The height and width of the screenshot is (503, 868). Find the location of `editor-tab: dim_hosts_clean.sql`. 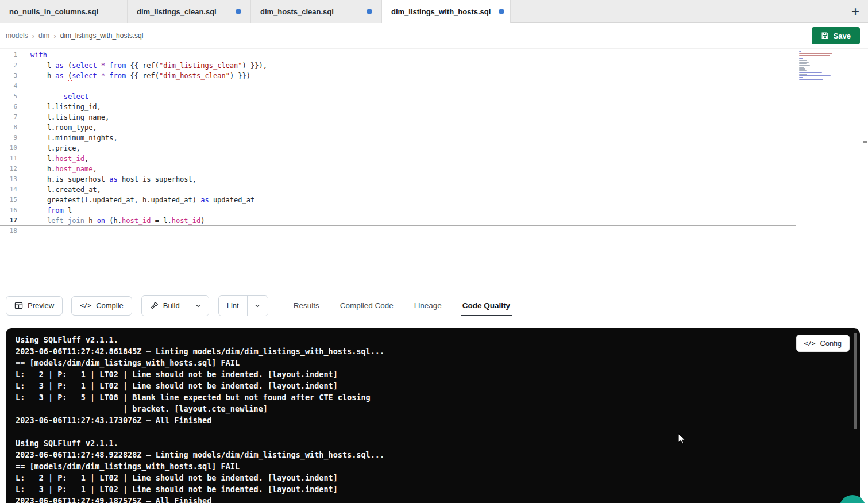

editor-tab: dim_hosts_clean.sql is located at coordinates (317, 11).